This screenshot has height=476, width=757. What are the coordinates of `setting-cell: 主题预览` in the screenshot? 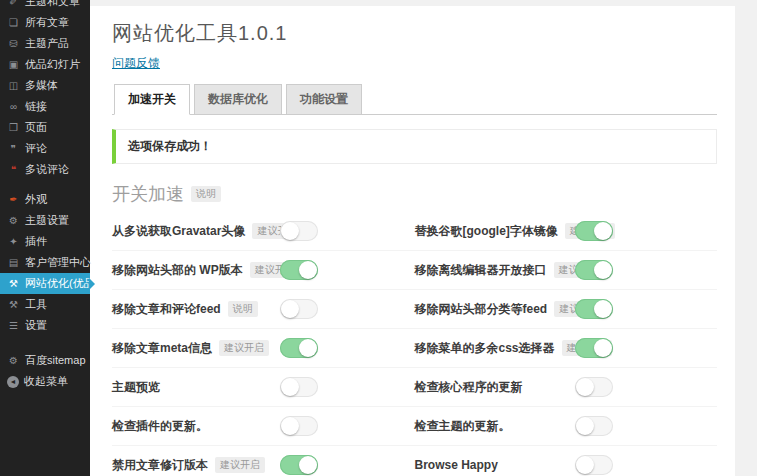 It's located at (264, 387).